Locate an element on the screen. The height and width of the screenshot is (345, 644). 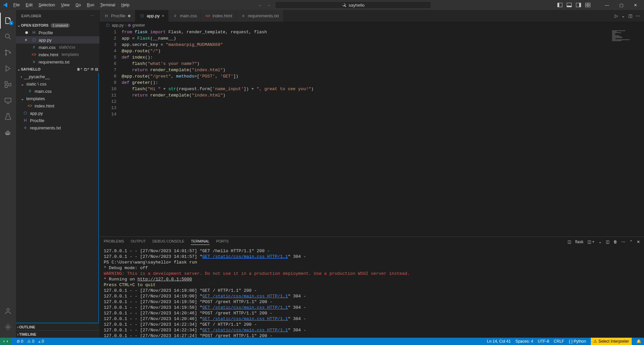
open-editor-item: ×⬡app.py is located at coordinates (58, 40).